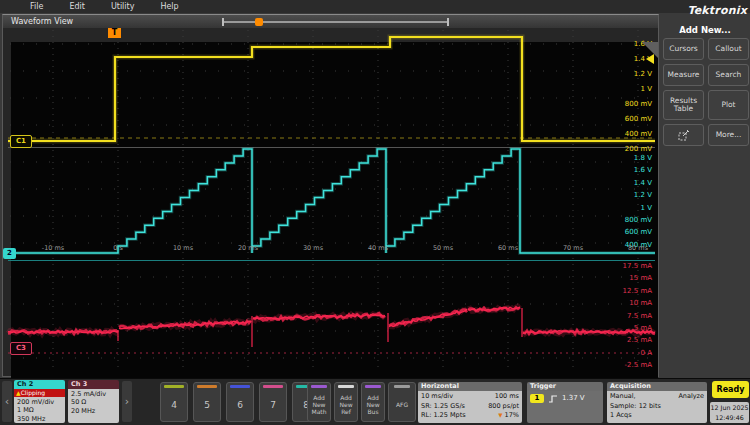 Image resolution: width=750 pixels, height=425 pixels. What do you see at coordinates (512, 415) in the screenshot?
I see `trigger-pos-percent: 17%` at bounding box center [512, 415].